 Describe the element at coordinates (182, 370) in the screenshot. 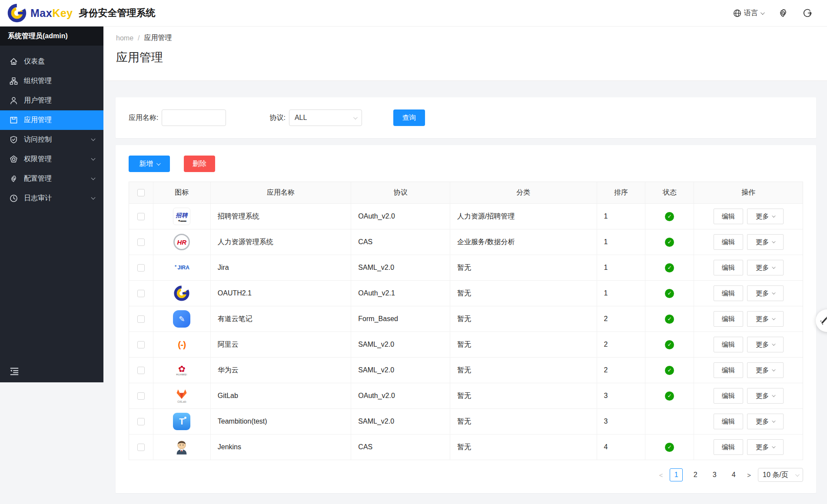

I see `app-icon-huawei: ✿HUAWEI` at that location.